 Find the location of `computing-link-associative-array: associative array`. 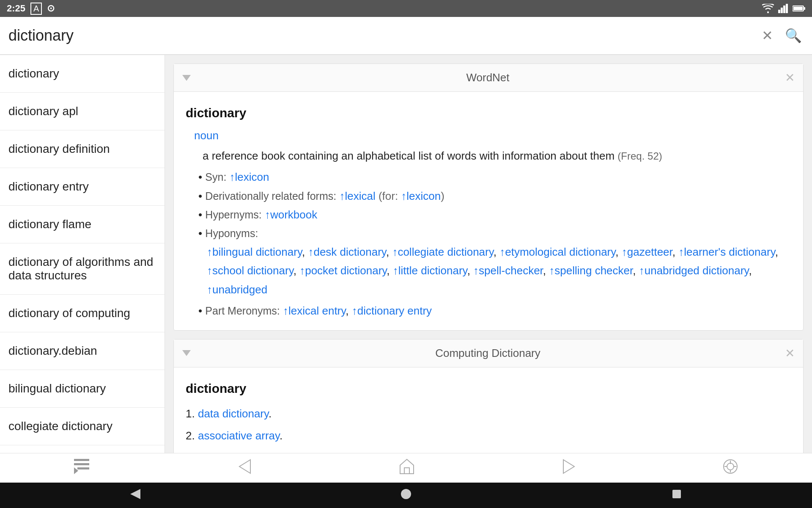

computing-link-associative-array: associative array is located at coordinates (239, 436).